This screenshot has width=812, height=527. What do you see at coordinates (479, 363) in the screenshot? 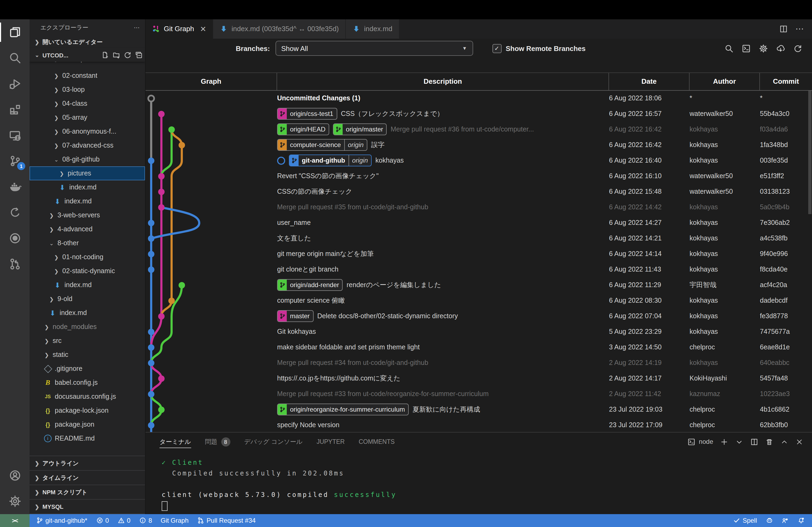
I see `commit-row-17: Merge pull request #34 from ut-code/git-…` at bounding box center [479, 363].